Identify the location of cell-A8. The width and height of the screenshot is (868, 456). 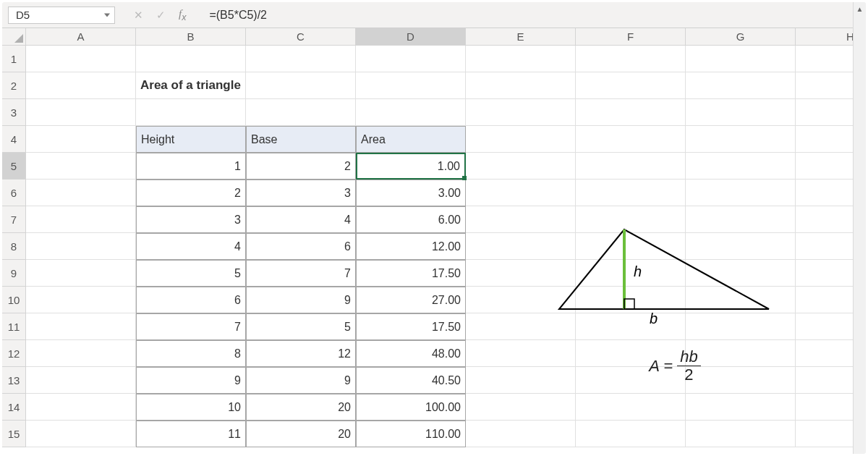
(81, 246).